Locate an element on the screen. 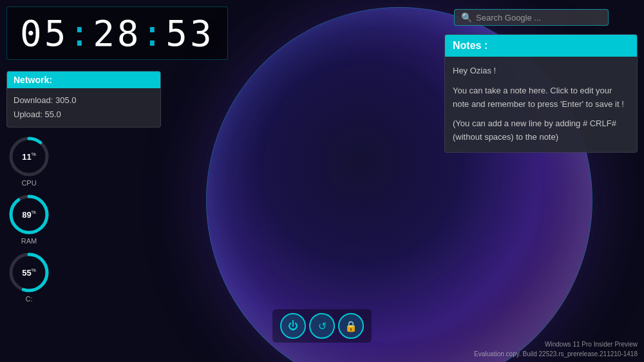 Image resolution: width=644 pixels, height=362 pixels. upload-label: Upload: is located at coordinates (28, 115).